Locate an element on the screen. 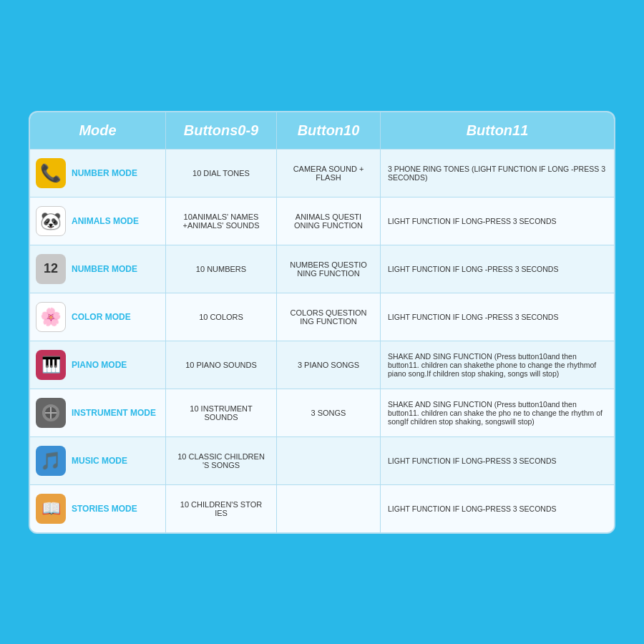  header-mode: Mode is located at coordinates (98, 130).